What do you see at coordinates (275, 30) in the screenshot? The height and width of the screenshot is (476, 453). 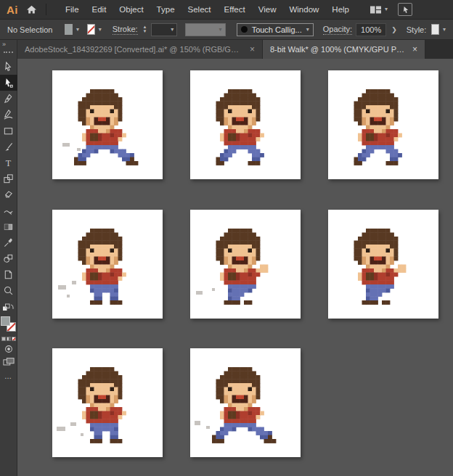 I see `brush-definition-select: Touch Callig... ▾` at bounding box center [275, 30].